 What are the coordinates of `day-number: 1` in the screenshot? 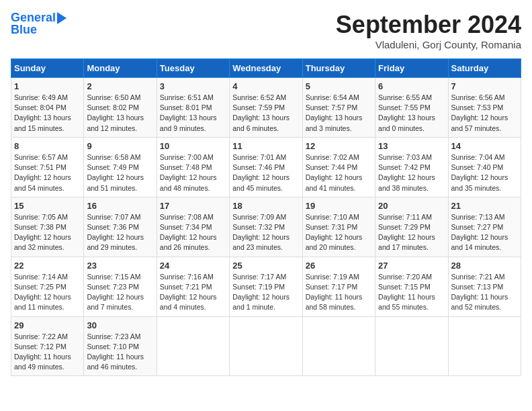 It's located at (47, 86).